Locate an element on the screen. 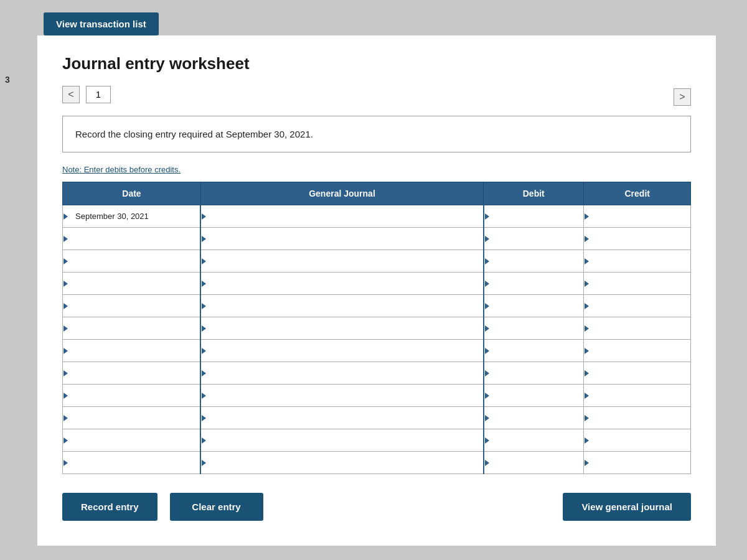 The width and height of the screenshot is (747, 560). record-entry-button: Record entry is located at coordinates (110, 506).